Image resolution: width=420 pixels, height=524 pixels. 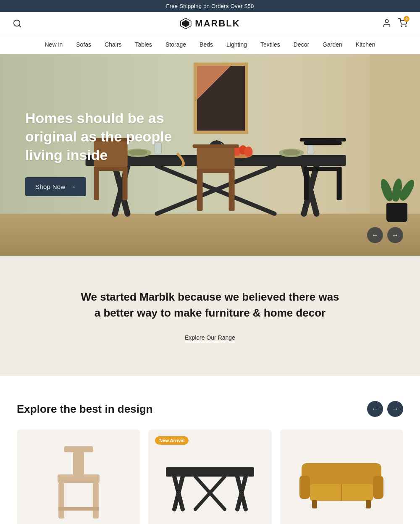 I want to click on account-icon, so click(x=387, y=23).